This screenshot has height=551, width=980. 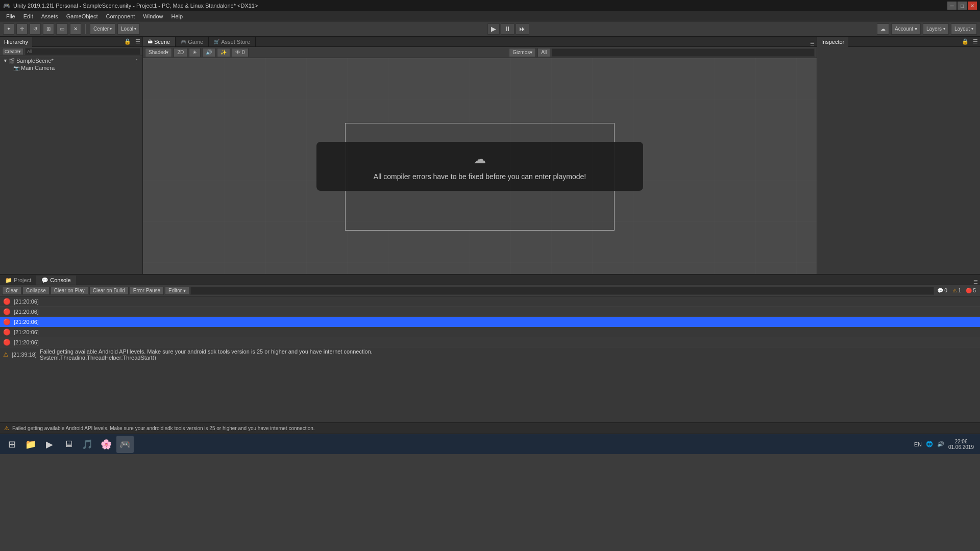 I want to click on scene-name: SampleScene*, so click(x=35, y=61).